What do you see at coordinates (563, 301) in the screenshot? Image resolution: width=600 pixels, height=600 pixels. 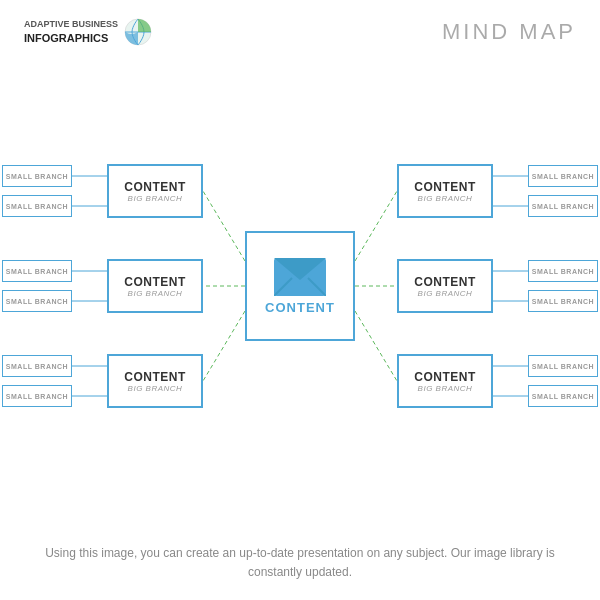 I see `small-branch-mr-2: SMALL BRANCH` at bounding box center [563, 301].